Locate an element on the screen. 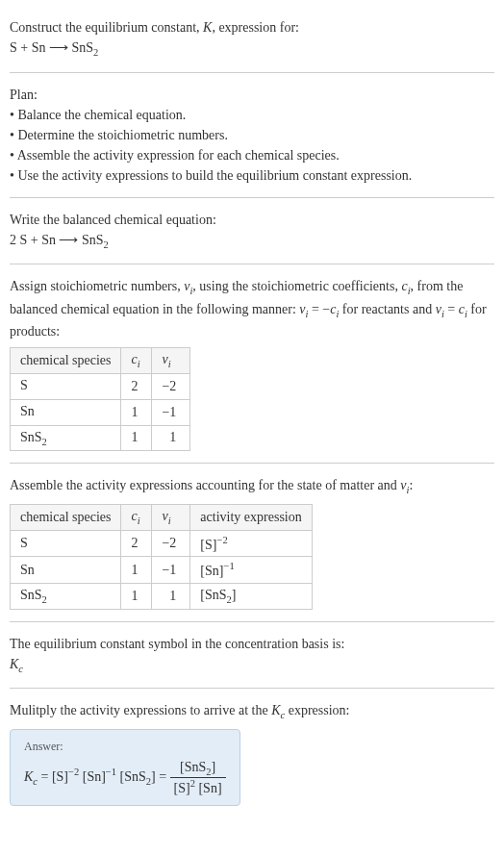  table-row: S 2 −2 is located at coordinates (100, 387).